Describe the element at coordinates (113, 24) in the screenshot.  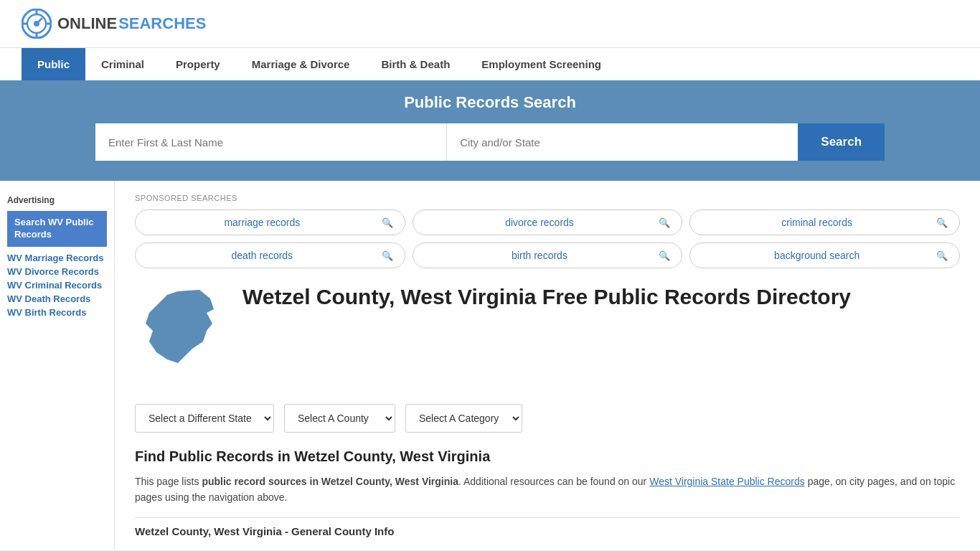
I see `logo: ONLINE SEARCHES` at that location.